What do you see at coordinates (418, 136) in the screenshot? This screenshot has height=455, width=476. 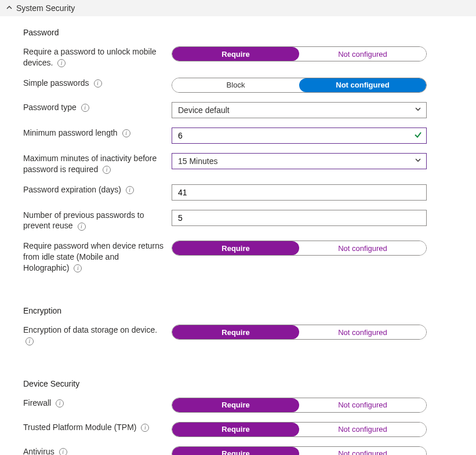 I see `check-icon` at bounding box center [418, 136].